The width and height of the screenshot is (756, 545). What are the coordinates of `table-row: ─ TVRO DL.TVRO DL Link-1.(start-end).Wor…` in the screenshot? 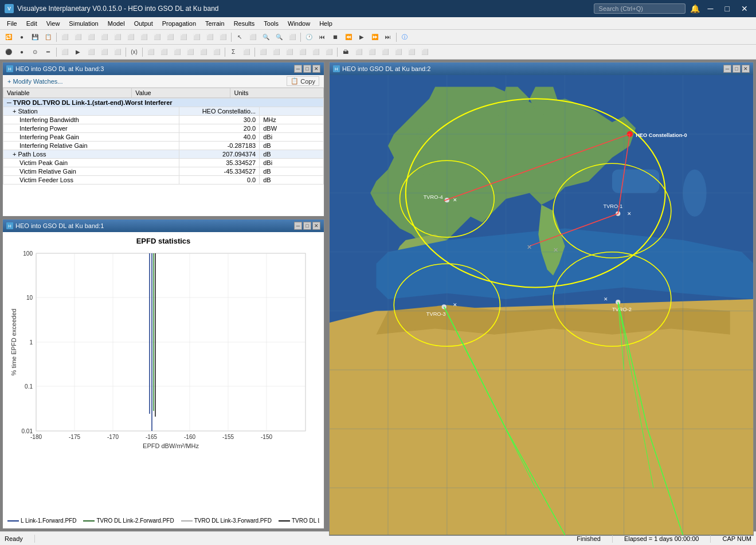 It's located at (164, 103).